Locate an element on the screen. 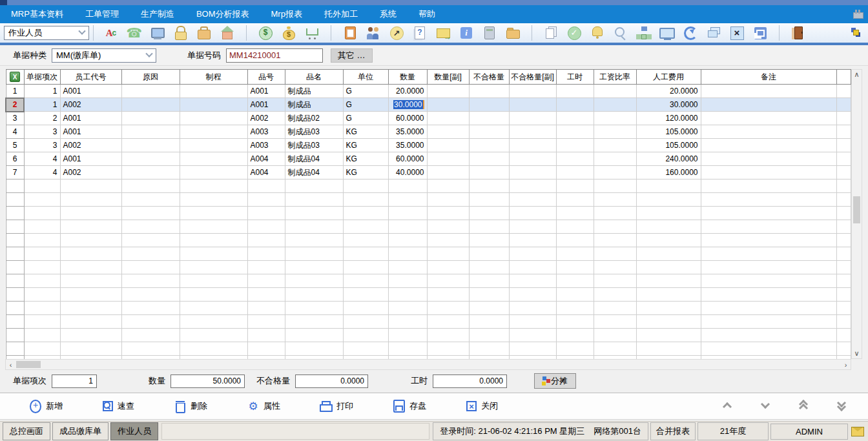 The image size is (868, 441). vertical-scroll-thumb is located at coordinates (856, 210).